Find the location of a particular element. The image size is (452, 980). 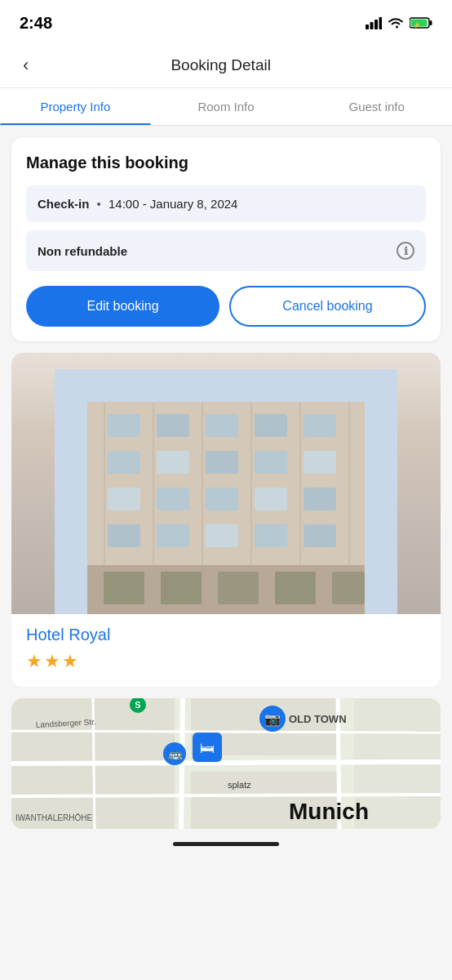

tabs-container: Property Info Room Info Guest info is located at coordinates (226, 107).